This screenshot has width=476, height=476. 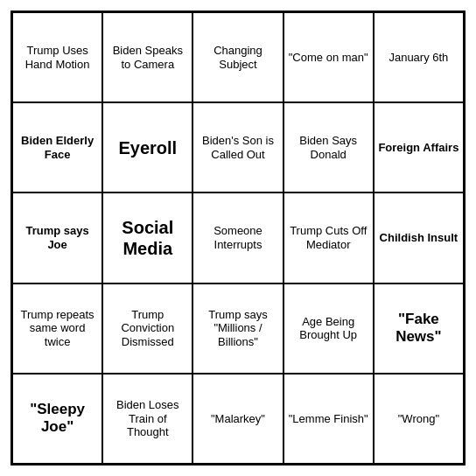 What do you see at coordinates (147, 147) in the screenshot?
I see `bingo-cell-r1c1: Eyeroll` at bounding box center [147, 147].